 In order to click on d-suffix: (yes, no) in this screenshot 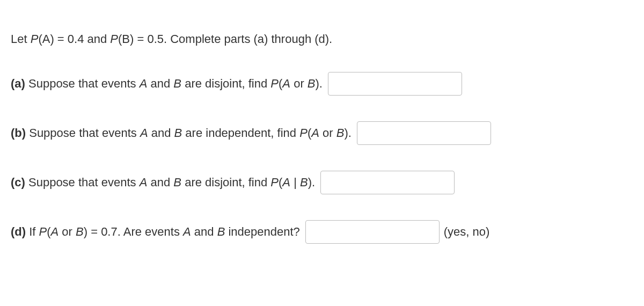, I will do `click(467, 232)`.